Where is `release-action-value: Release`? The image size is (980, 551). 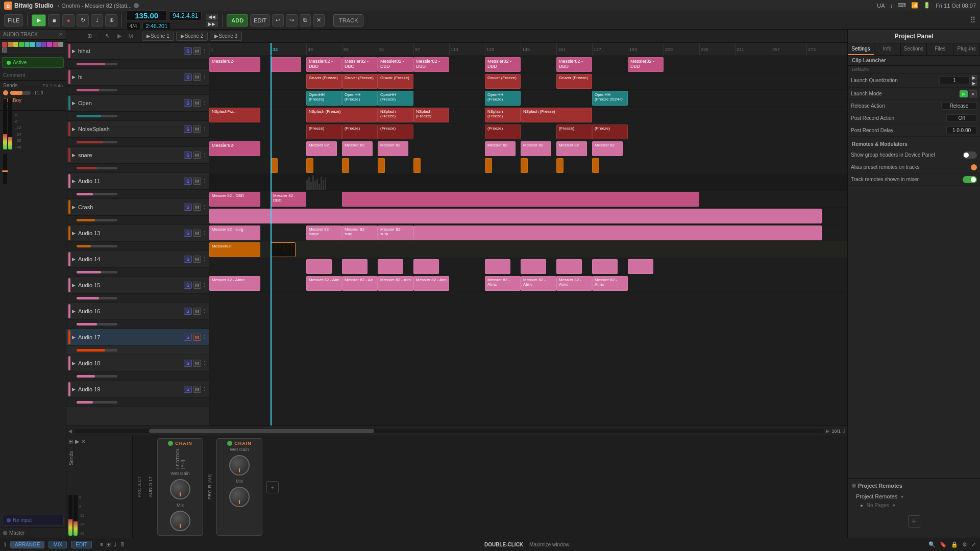
release-action-value: Release is located at coordinates (959, 106).